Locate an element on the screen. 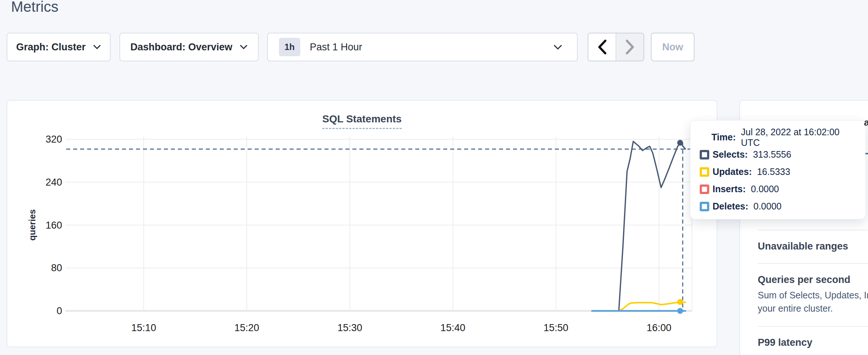  selects-legend-swatch is located at coordinates (704, 155).